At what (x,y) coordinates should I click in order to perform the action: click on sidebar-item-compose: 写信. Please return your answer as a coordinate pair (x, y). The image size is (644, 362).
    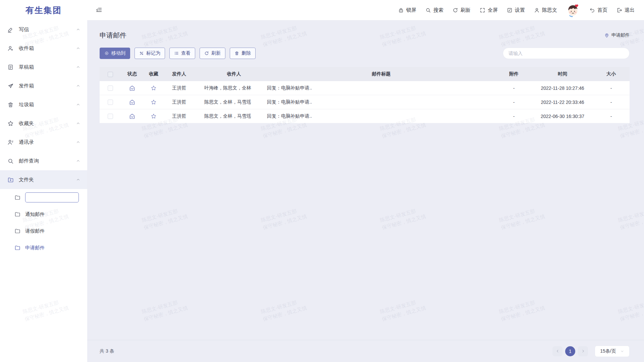
    Looking at the image, I should click on (44, 29).